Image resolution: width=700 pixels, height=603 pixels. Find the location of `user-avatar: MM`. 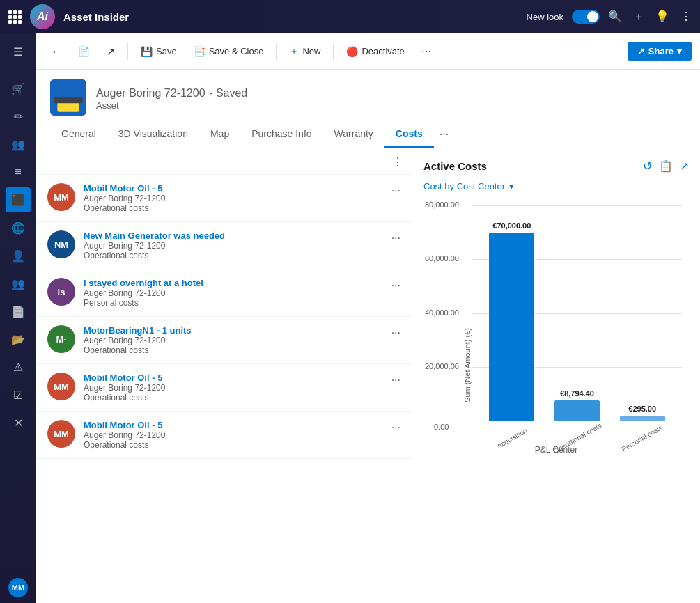

user-avatar: MM is located at coordinates (18, 588).